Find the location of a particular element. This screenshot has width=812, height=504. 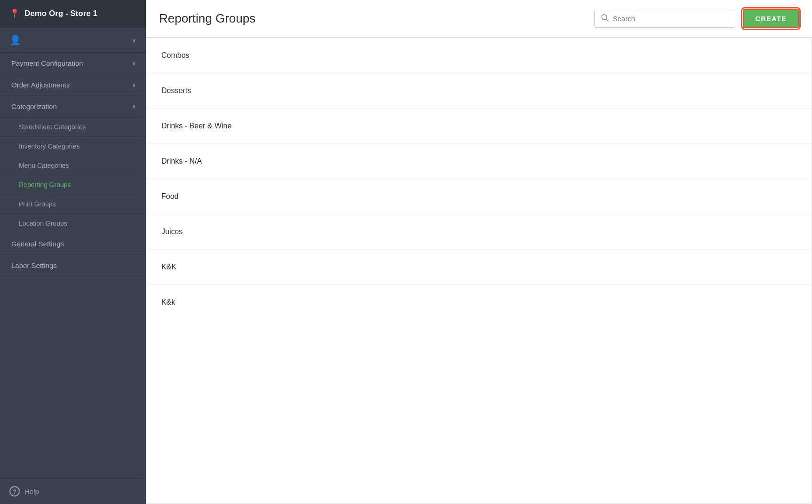

list-item: K&K is located at coordinates (479, 267).